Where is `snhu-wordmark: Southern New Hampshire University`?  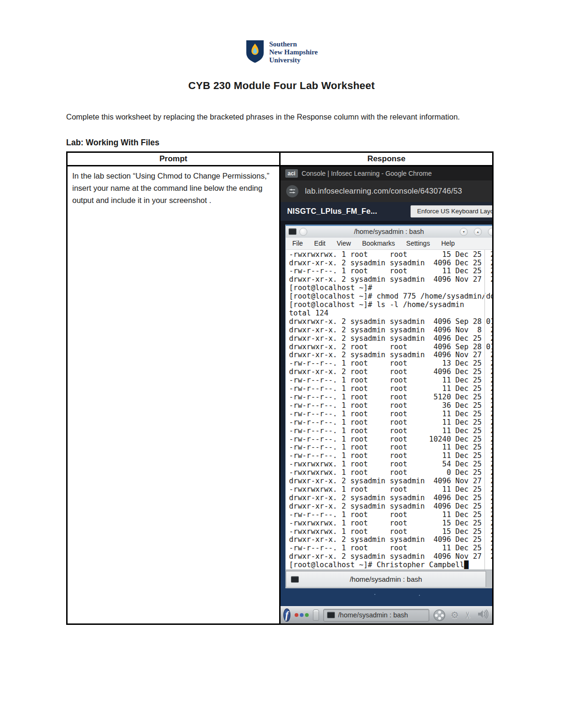
snhu-wordmark: Southern New Hampshire University is located at coordinates (294, 52).